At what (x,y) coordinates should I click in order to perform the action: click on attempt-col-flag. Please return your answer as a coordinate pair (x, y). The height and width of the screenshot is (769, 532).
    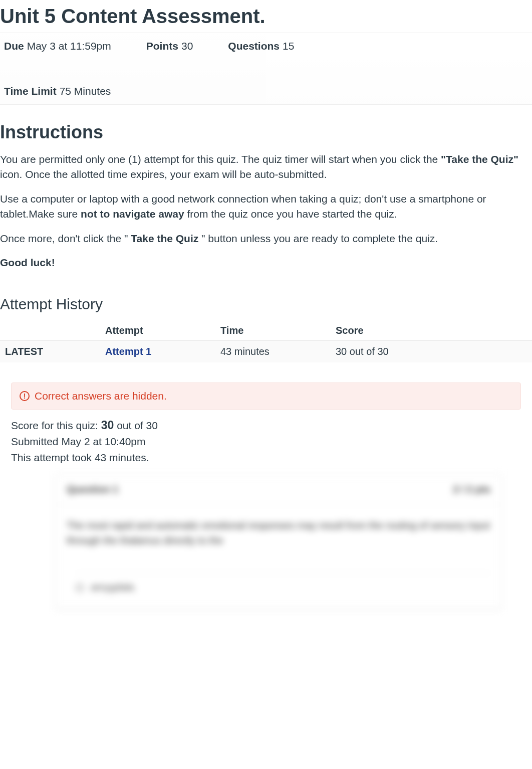
    Looking at the image, I should click on (50, 331).